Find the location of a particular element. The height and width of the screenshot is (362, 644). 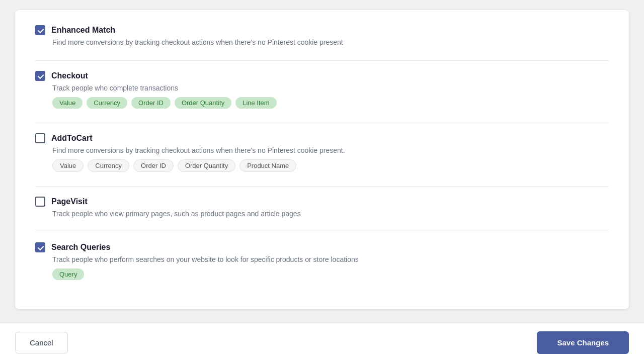

checkbox-enhanced-match is located at coordinates (40, 30).